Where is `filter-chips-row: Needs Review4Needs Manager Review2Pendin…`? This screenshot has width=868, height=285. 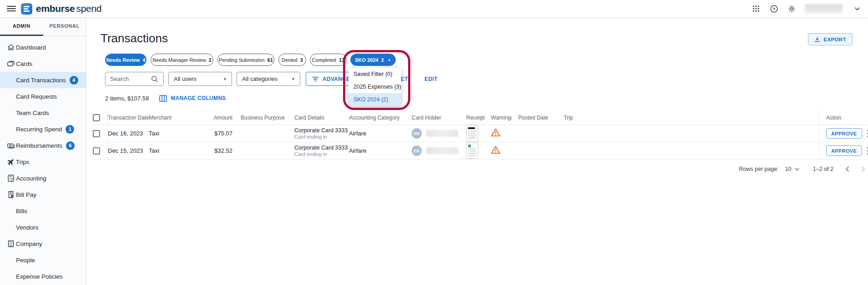
filter-chips-row: Needs Review4Needs Manager Review2Pendin… is located at coordinates (477, 60).